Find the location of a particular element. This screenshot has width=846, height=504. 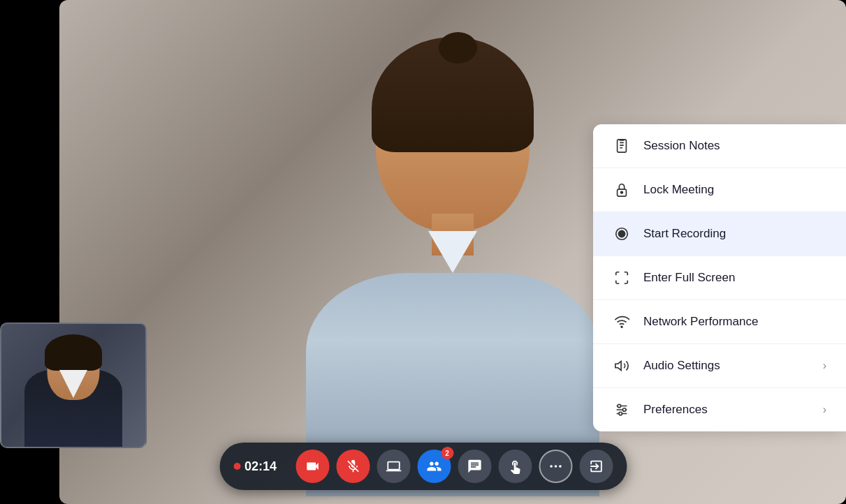

speaker-icon is located at coordinates (622, 366).